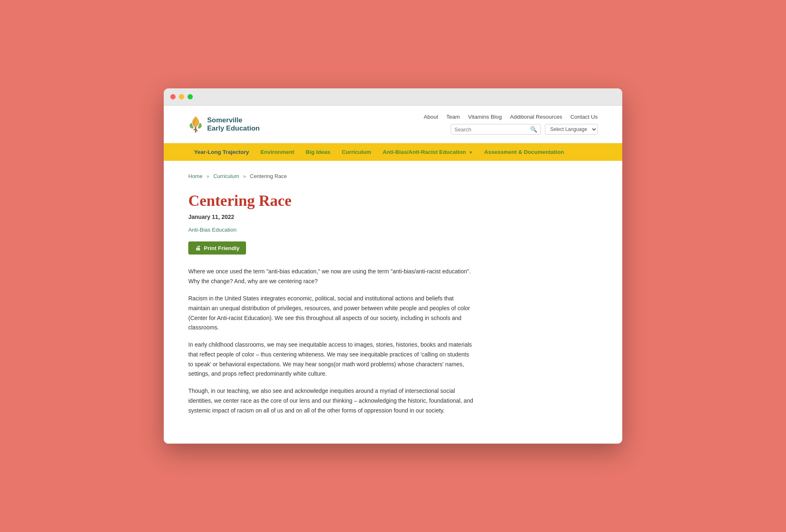 This screenshot has width=786, height=532. What do you see at coordinates (332, 359) in the screenshot?
I see `article-paragraph-3: In early childhood classrooms, we may se…` at bounding box center [332, 359].